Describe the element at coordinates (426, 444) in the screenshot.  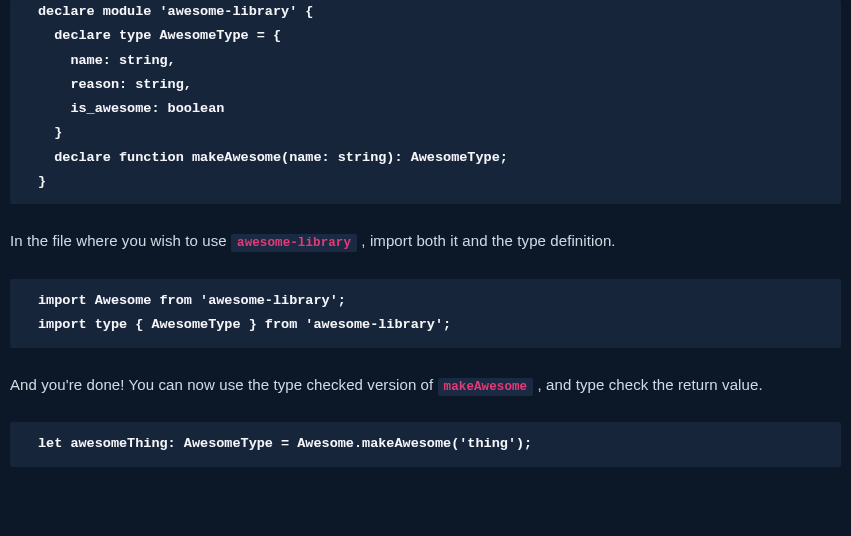
I see `code-block-usage: let awesomeThing: AwesomeType = Awesome.…` at that location.